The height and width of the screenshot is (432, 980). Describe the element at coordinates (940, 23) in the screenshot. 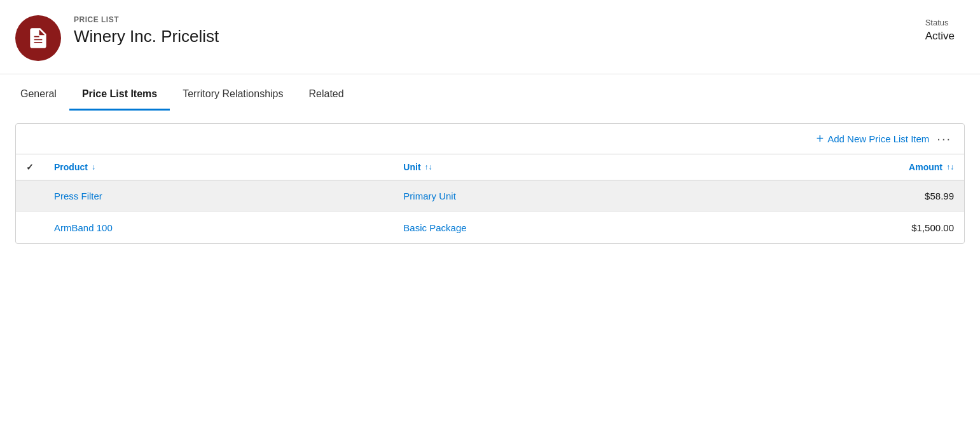

I see `status-label: Status` at that location.